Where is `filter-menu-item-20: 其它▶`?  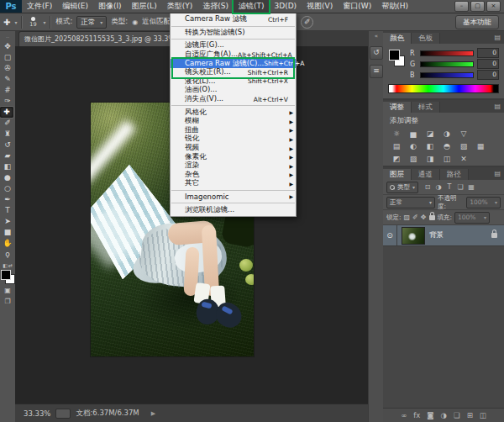
filter-menu-item-20: 其它▶ is located at coordinates (234, 183).